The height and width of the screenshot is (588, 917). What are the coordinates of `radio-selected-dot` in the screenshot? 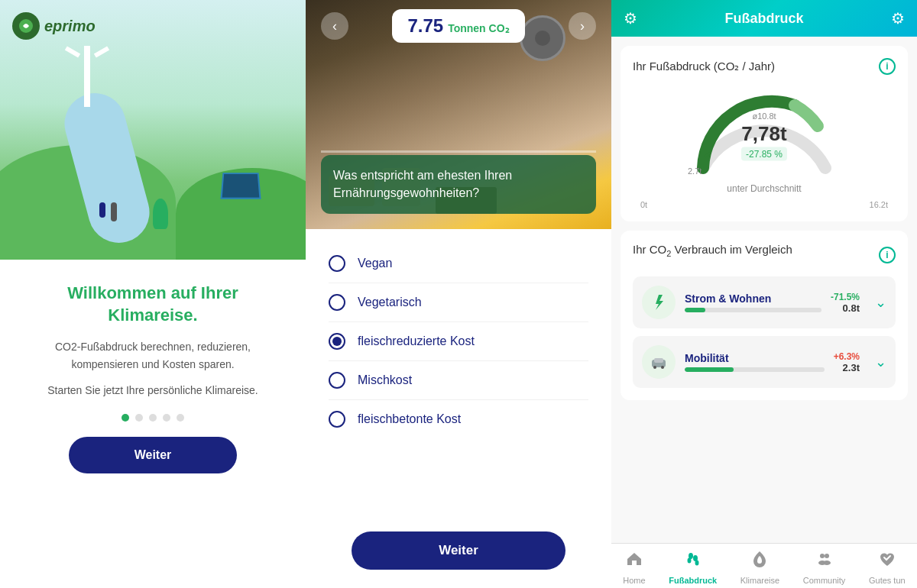 It's located at (337, 341).